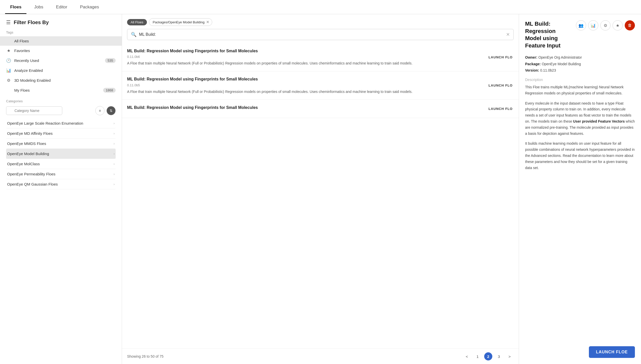  I want to click on pagination-page-1: 1, so click(478, 356).